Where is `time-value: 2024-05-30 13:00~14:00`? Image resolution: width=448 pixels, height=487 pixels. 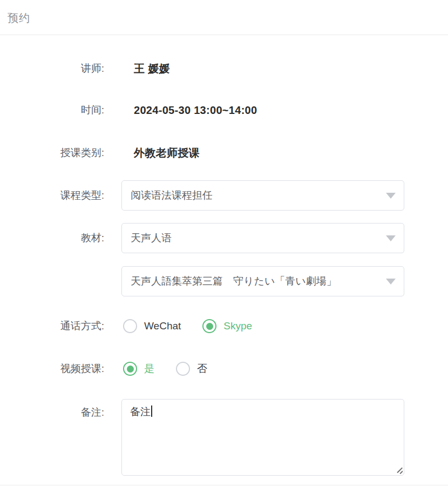
time-value: 2024-05-30 13:00~14:00 is located at coordinates (189, 110).